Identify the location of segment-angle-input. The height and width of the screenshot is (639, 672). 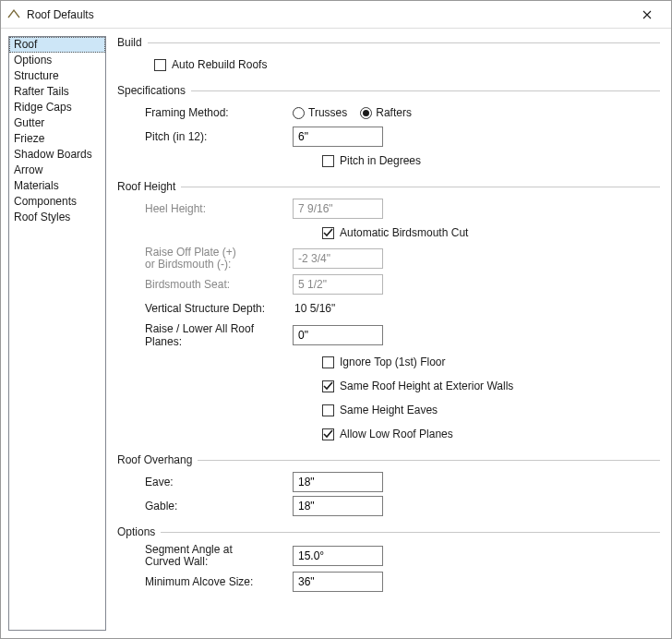
(338, 556).